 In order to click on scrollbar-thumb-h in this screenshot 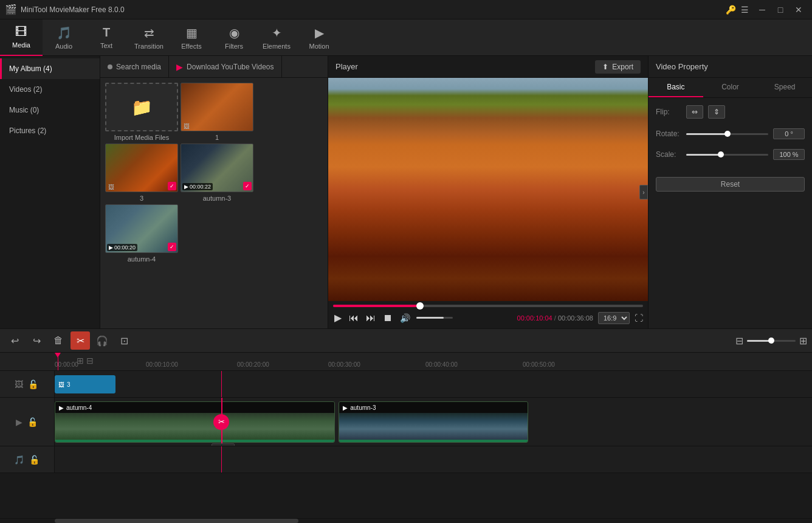, I will do `click(176, 521)`.